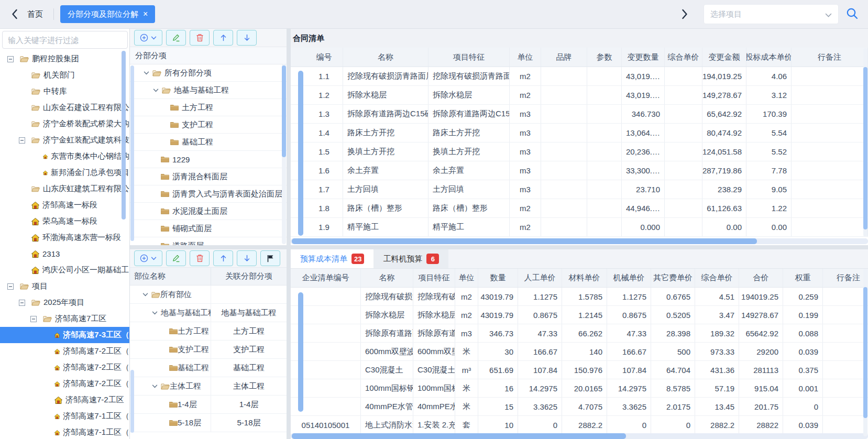 This screenshot has height=439, width=868. What do you see at coordinates (65, 319) in the screenshot?
I see `org-tree-item: 济邹高速7工区` at bounding box center [65, 319].